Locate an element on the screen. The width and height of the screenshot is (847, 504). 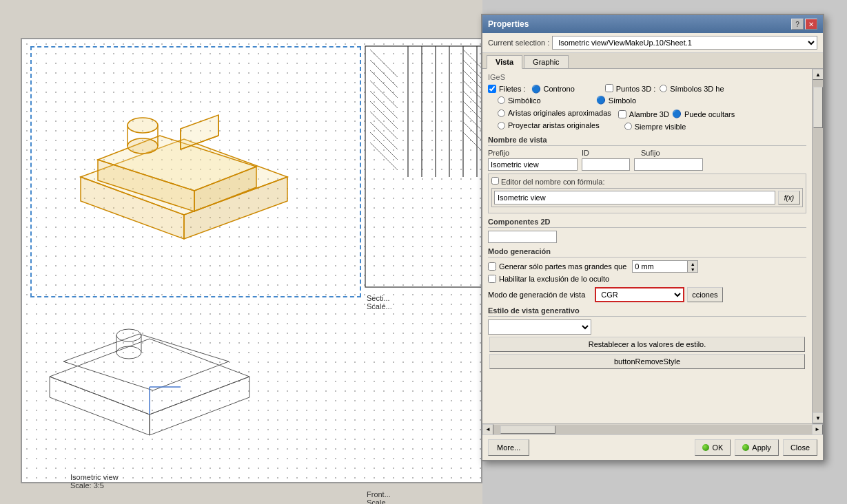
prefijo-col-label: Prefijo is located at coordinates (533, 153).